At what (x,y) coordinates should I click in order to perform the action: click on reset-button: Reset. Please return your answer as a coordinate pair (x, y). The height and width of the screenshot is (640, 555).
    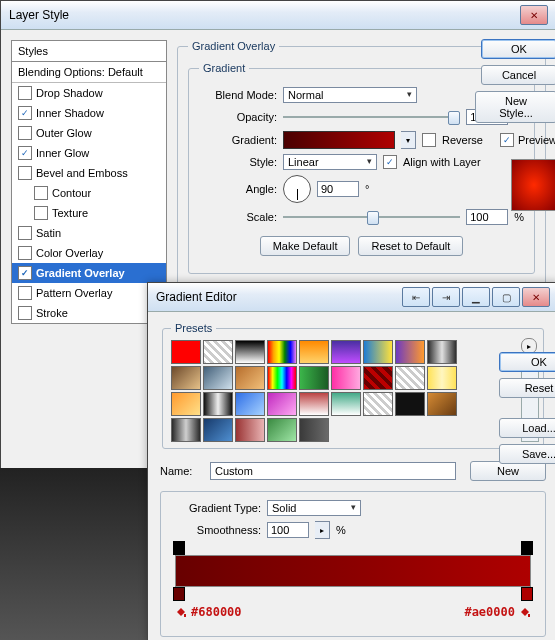
    Looking at the image, I should click on (527, 388).